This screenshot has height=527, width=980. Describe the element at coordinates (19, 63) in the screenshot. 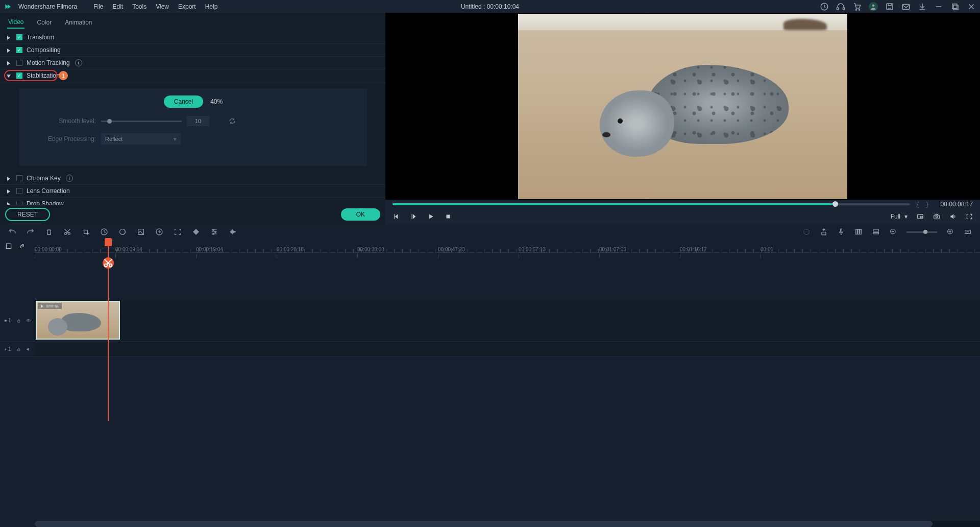

I see `checkbox-motion-tracking` at that location.